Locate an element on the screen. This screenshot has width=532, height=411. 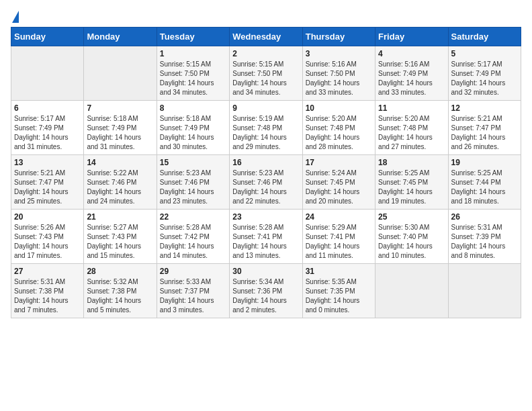
calendar-day-cell: 29Sunrise: 5:33 AM Sunset: 7:37 PM Dayli… is located at coordinates (193, 291).